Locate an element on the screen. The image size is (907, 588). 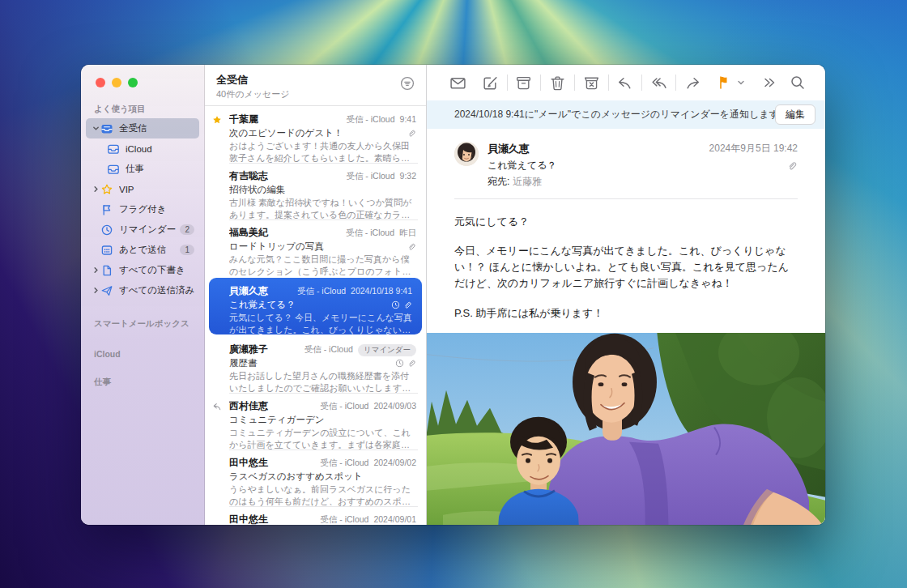
body-paragraph: 元気にしてる？ is located at coordinates (626, 222).